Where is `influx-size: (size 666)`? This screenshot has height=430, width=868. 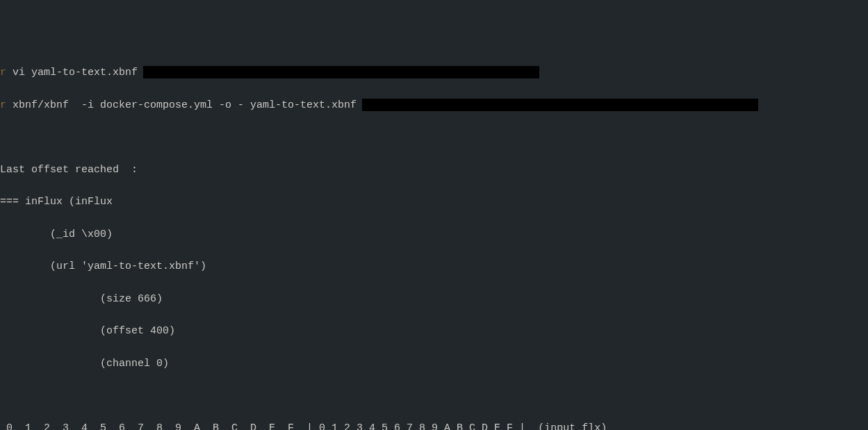
influx-size: (size 666) is located at coordinates (434, 299).